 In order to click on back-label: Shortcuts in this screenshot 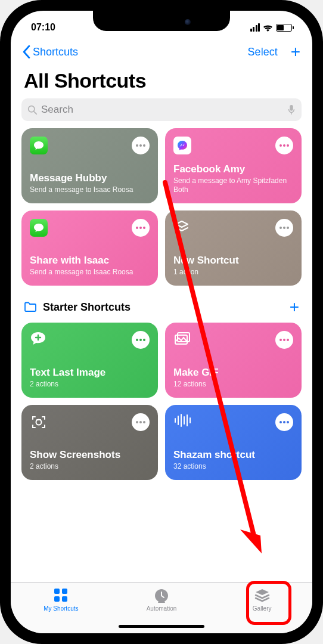, I will do `click(55, 52)`.